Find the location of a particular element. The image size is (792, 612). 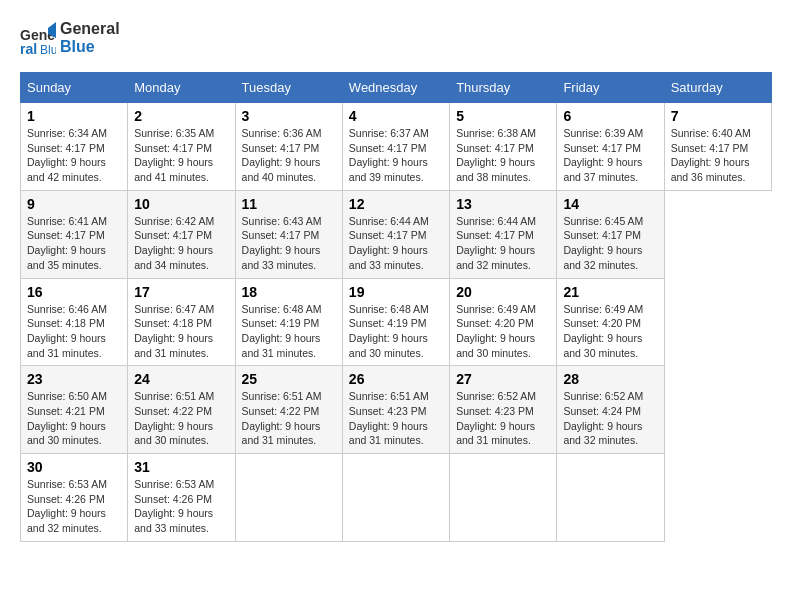

day-number: 5 is located at coordinates (503, 116).